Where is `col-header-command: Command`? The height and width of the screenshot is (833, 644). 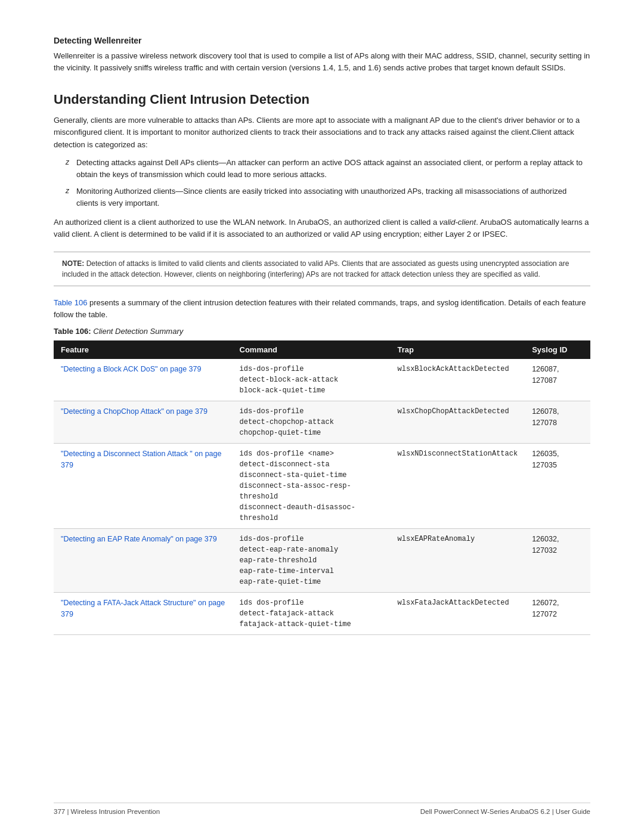 col-header-command: Command is located at coordinates (311, 349).